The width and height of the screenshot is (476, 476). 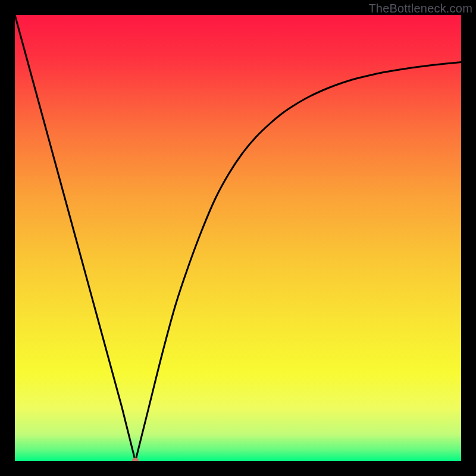 What do you see at coordinates (420, 8) in the screenshot?
I see `watermark-label: TheBottleneck.com` at bounding box center [420, 8].